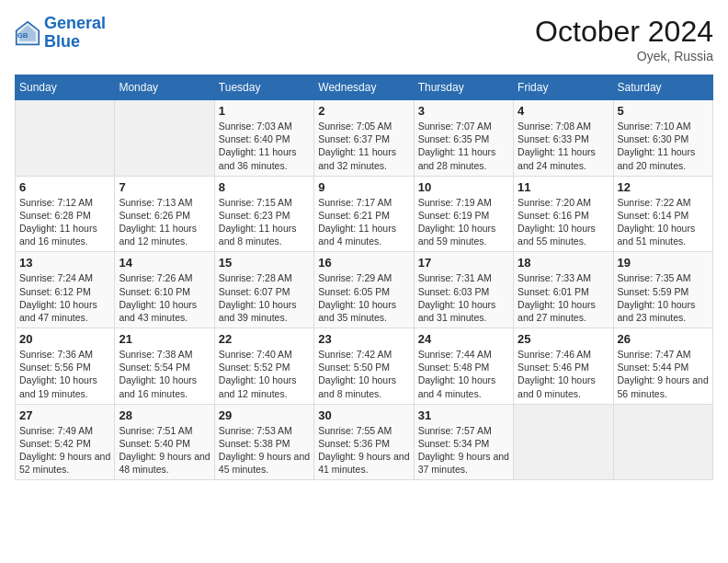 Image resolution: width=728 pixels, height=563 pixels. I want to click on calendar-cell: 20Sunrise: 7:36 AMSunset: 5:56 PMDayligh…, so click(65, 366).